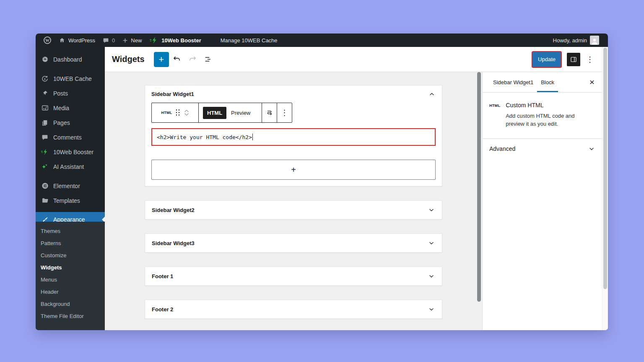 This screenshot has height=362, width=644. Describe the element at coordinates (353, 59) in the screenshot. I see `editor-header: Widgets + Update ⋮` at that location.